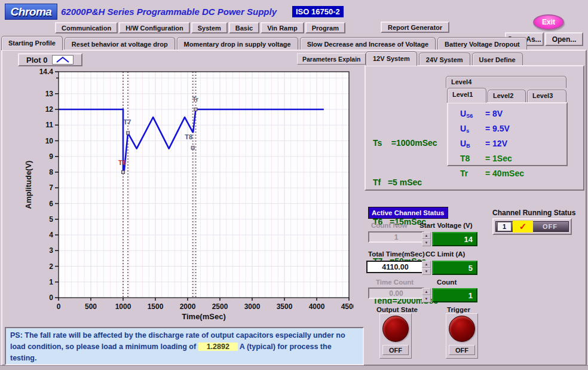 The height and width of the screenshot is (370, 588). What do you see at coordinates (449, 268) in the screenshot?
I see `cc-limit-control: ▲▼ 5` at bounding box center [449, 268].